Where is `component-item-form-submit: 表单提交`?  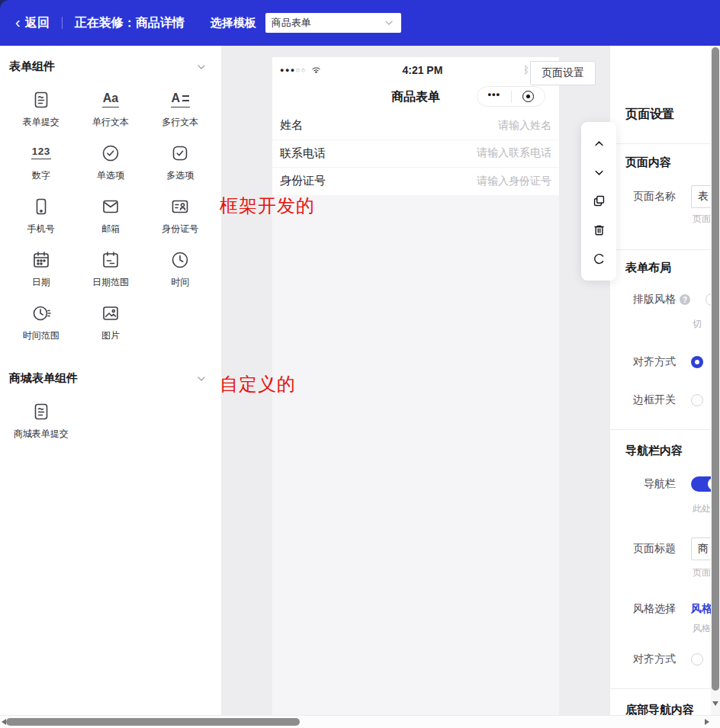
component-item-form-submit: 表单提交 is located at coordinates (41, 109).